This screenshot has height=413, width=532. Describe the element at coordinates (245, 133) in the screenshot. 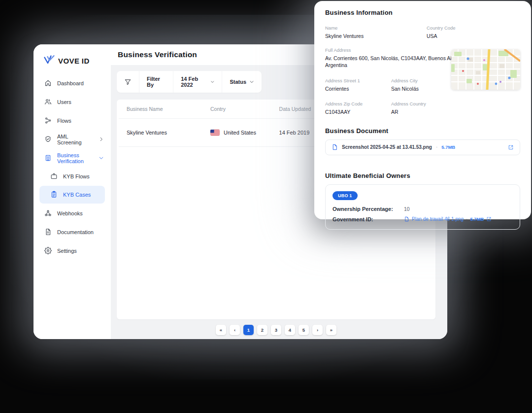

I see `cell-country: United States` at that location.